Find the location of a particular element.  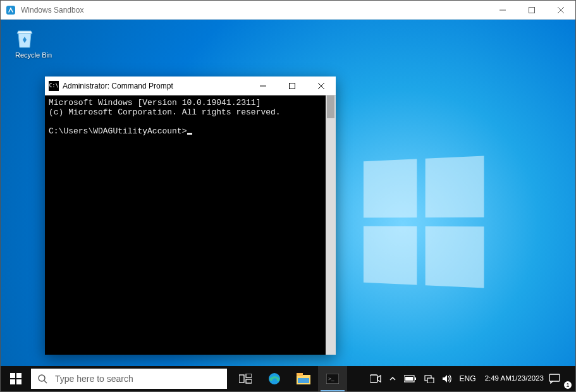

cmd-close-button is located at coordinates (321, 86).